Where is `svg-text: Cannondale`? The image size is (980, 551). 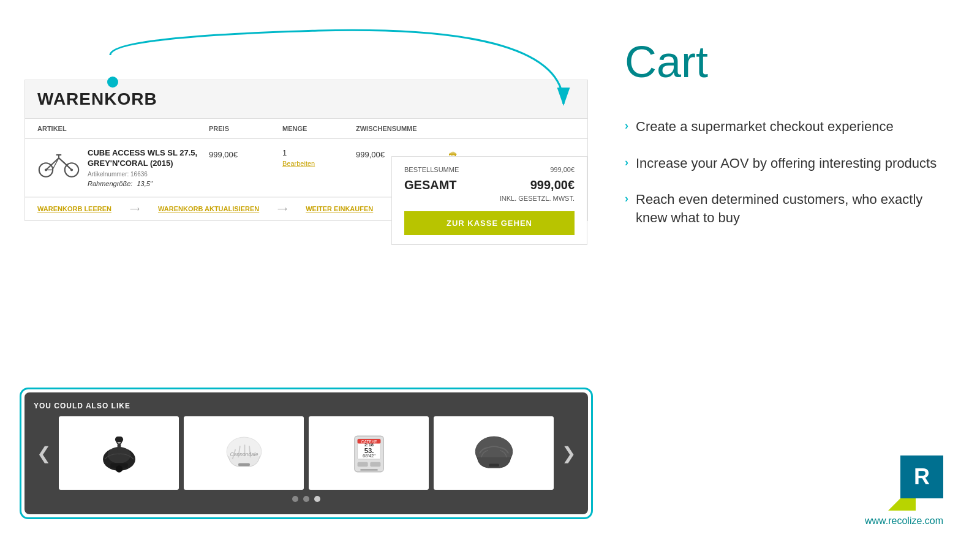
svg-text: Cannondale is located at coordinates (244, 454).